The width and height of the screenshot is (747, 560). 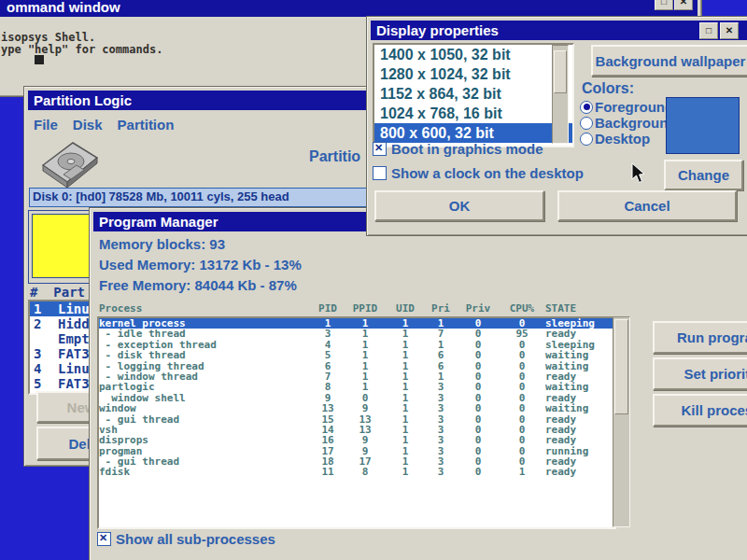 I want to click on partition-logic-title: Partition Logic, so click(x=82, y=101).